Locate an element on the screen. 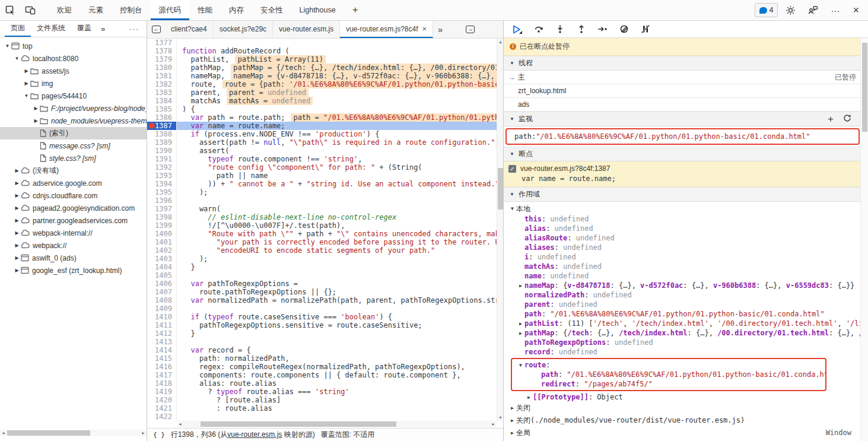  line-number: 1394 is located at coordinates (162, 184).